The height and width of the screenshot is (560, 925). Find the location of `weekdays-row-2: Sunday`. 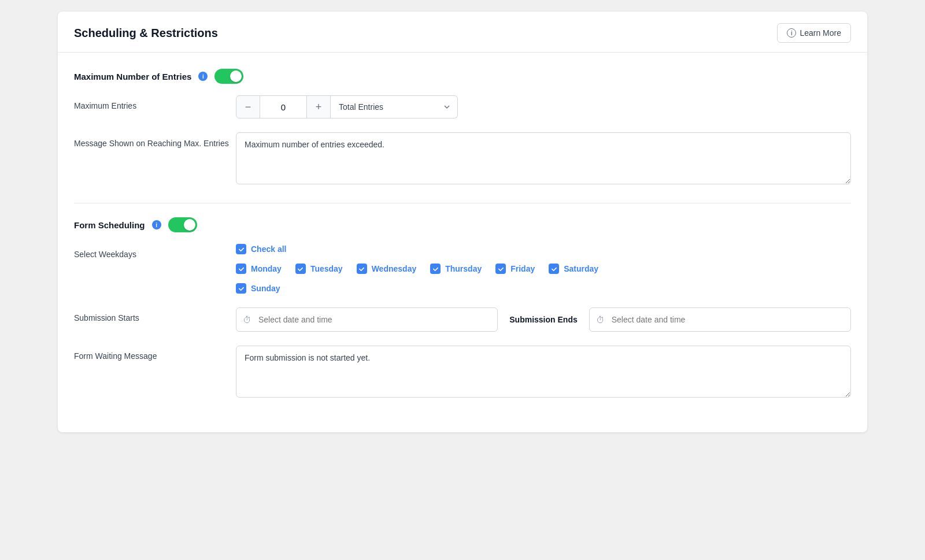

weekdays-row-2: Sunday is located at coordinates (543, 288).